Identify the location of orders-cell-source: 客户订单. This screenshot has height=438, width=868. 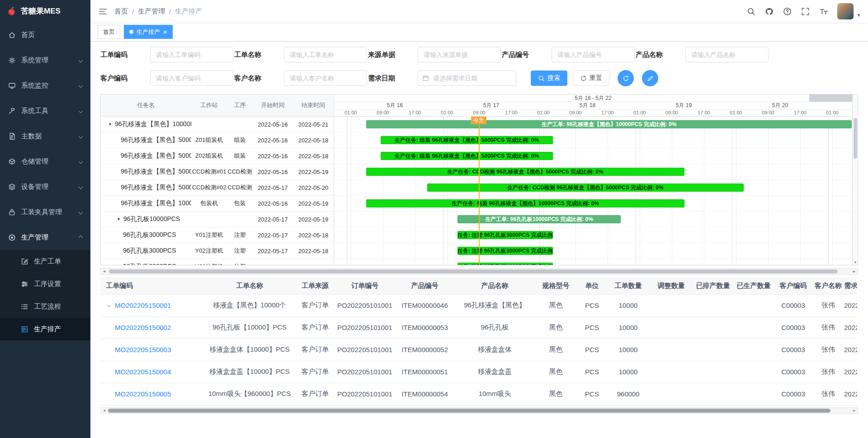
(315, 372).